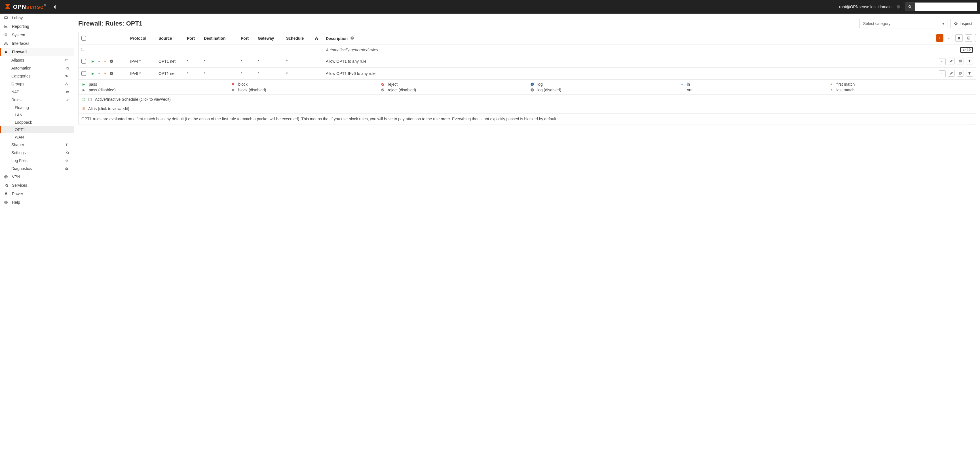 This screenshot has height=454, width=980. What do you see at coordinates (37, 194) in the screenshot?
I see `sidebar-item-power: Power` at bounding box center [37, 194].